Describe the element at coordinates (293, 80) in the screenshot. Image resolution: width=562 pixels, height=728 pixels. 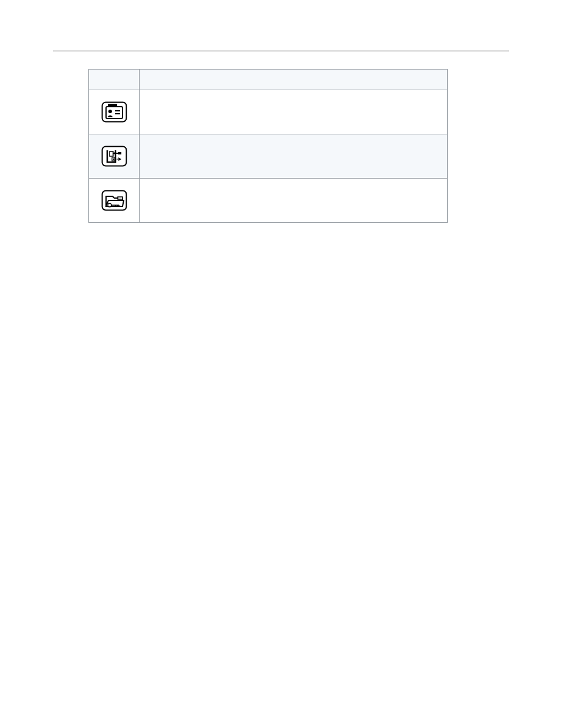
I see `table-header-description` at that location.